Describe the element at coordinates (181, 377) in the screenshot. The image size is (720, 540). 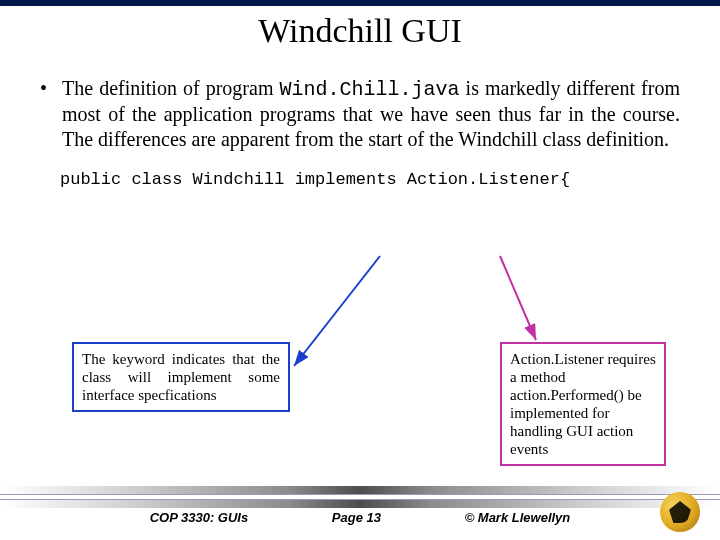
I see `callout-keyword: The keyword indicates that the class wil…` at that location.